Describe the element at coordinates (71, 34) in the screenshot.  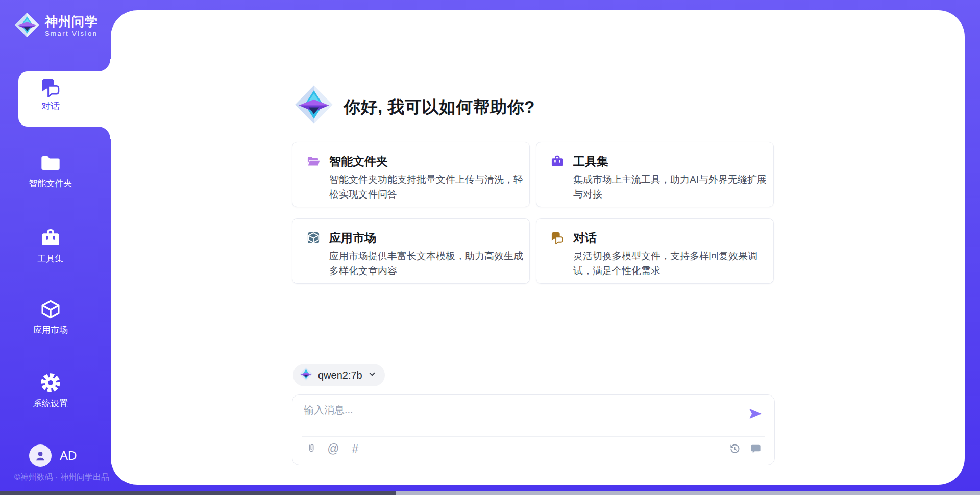
I see `brand-subtitle: Smart Vision` at that location.